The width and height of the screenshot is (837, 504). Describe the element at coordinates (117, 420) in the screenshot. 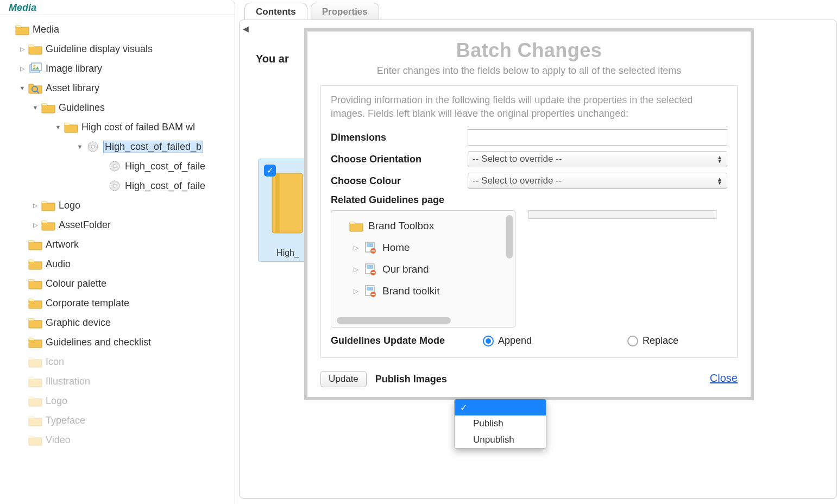

I see `tree-item-typeface: Typeface` at that location.